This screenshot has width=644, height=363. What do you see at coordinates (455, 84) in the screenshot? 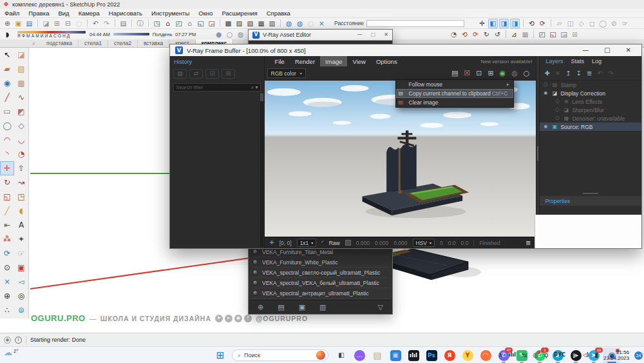
I see `menu-item-follow-mouse: Follow mouse ▸` at bounding box center [455, 84].